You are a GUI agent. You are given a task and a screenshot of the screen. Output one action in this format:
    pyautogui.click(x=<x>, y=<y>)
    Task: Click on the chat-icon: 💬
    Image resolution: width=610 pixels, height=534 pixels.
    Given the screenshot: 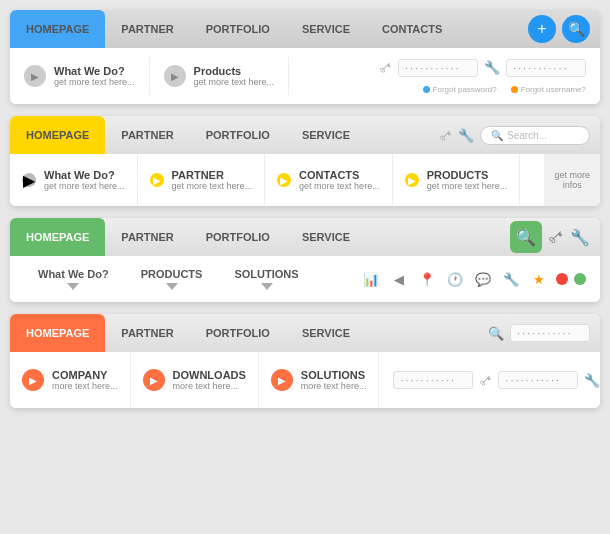 What is the action you would take?
    pyautogui.click(x=483, y=279)
    